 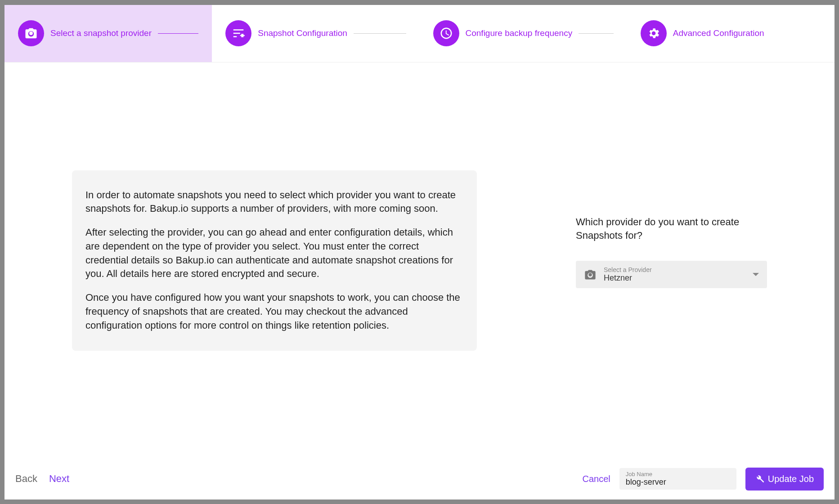 I want to click on step-advanced-configuration: Advanced Configuration, so click(x=731, y=33).